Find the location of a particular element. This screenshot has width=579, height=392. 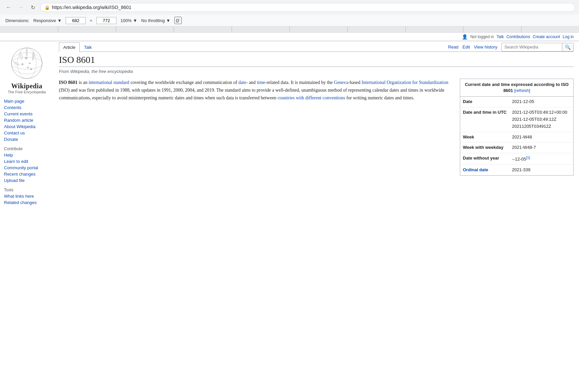

refresh-button: ↻ is located at coordinates (33, 7).